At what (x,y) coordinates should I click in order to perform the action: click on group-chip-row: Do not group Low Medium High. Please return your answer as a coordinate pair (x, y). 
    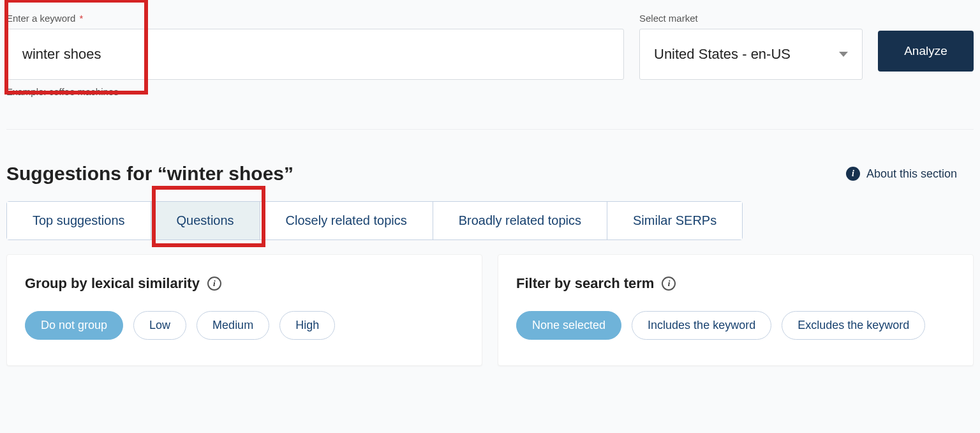
    Looking at the image, I should click on (244, 326).